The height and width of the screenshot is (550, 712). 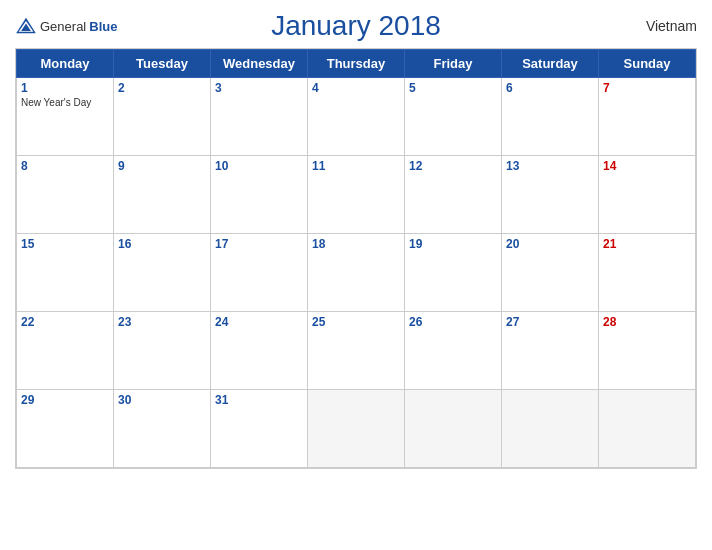 I want to click on logo-general-text: General, so click(x=63, y=26).